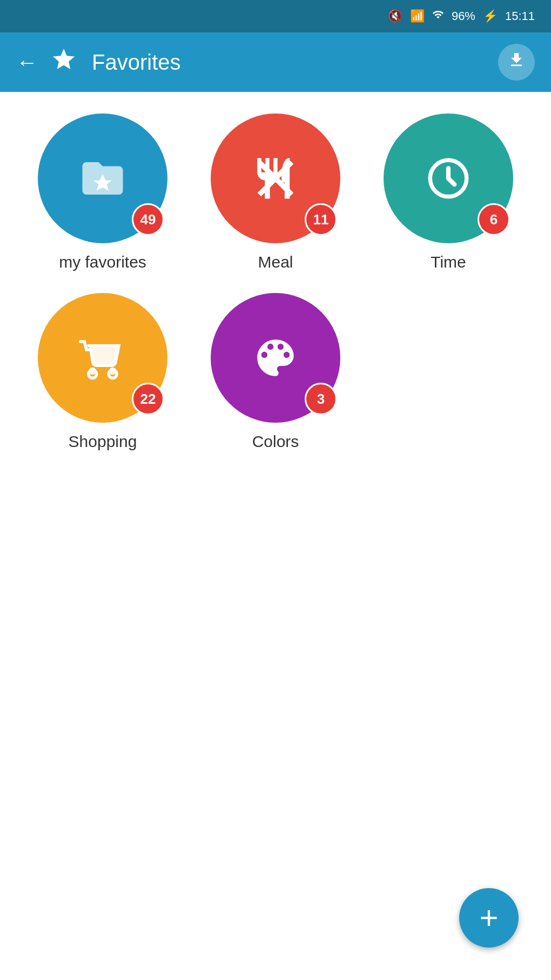 The width and height of the screenshot is (551, 980). Describe the element at coordinates (448, 178) in the screenshot. I see `time-circle-wrapper: 6` at that location.